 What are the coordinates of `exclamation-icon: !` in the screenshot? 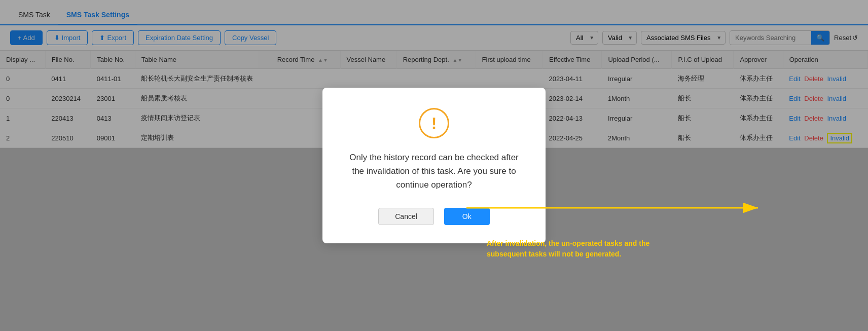 It's located at (434, 123).